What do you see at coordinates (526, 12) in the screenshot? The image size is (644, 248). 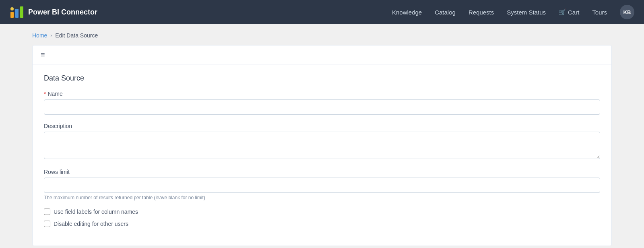 I see `nav-link-system-status: System Status` at bounding box center [526, 12].